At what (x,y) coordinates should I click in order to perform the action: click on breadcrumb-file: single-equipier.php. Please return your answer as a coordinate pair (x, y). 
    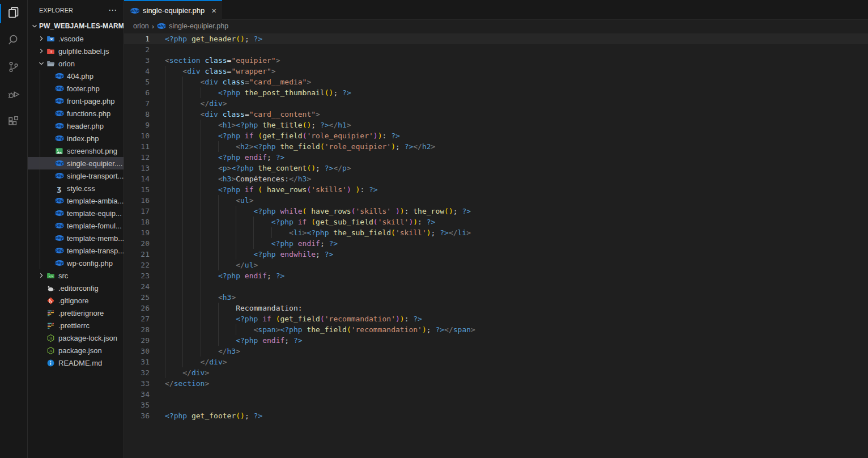
    Looking at the image, I should click on (198, 26).